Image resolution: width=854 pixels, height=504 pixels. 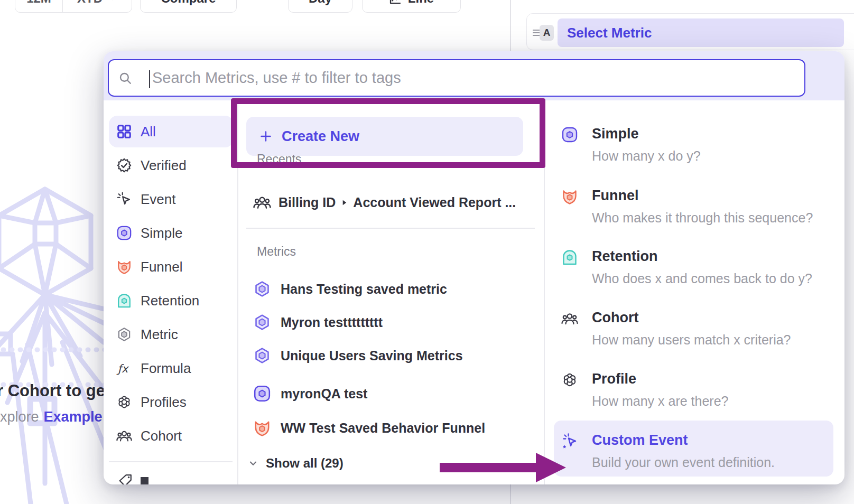 I want to click on sidebar-item-profiles: Profiles, so click(x=171, y=402).